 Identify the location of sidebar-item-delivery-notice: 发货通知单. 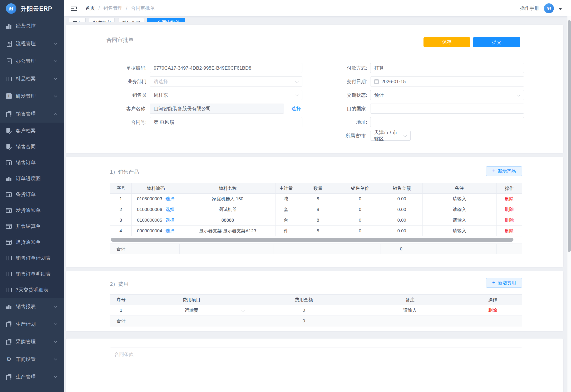
(32, 210).